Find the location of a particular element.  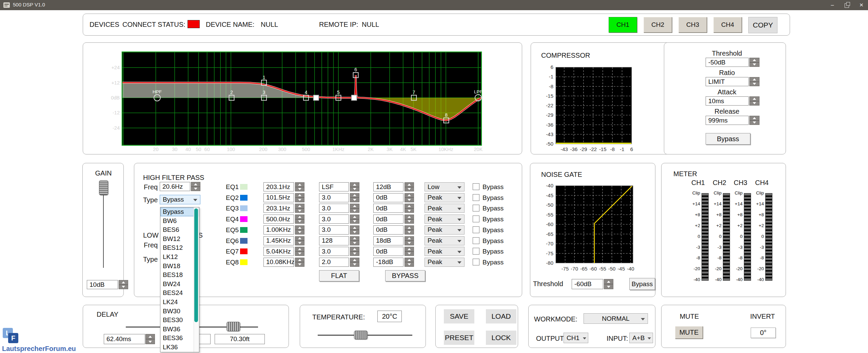

compressor-threshold-stepper is located at coordinates (754, 62).